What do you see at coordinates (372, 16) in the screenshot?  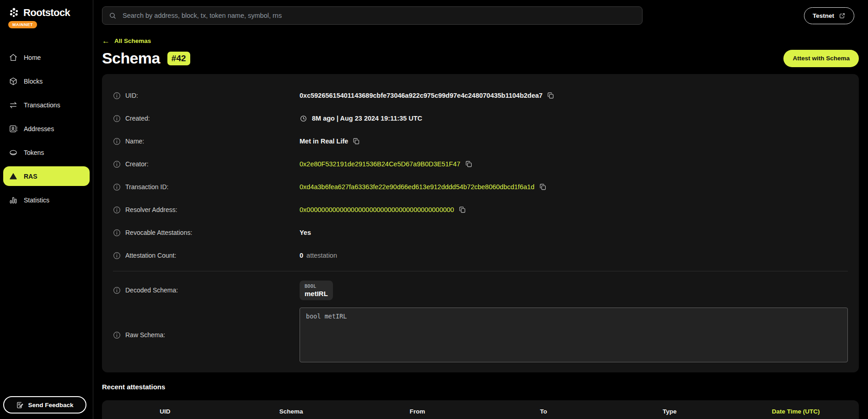 I see `search-box` at bounding box center [372, 16].